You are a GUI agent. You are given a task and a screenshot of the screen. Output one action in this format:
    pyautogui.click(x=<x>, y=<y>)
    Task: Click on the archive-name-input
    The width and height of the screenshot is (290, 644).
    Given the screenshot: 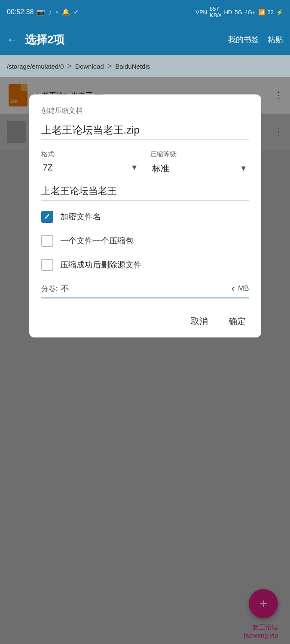 What is the action you would take?
    pyautogui.click(x=145, y=193)
    